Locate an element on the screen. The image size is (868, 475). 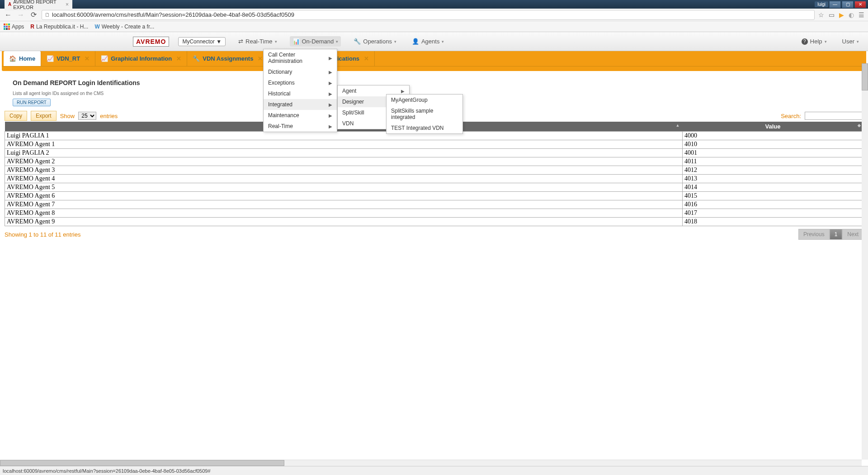
pager: Previous 1 Next is located at coordinates (831, 234).